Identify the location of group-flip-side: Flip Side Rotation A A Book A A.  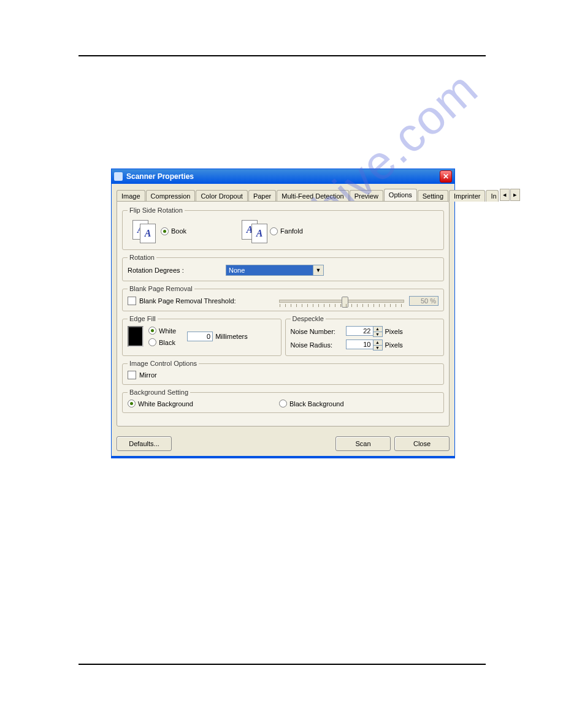
(283, 228).